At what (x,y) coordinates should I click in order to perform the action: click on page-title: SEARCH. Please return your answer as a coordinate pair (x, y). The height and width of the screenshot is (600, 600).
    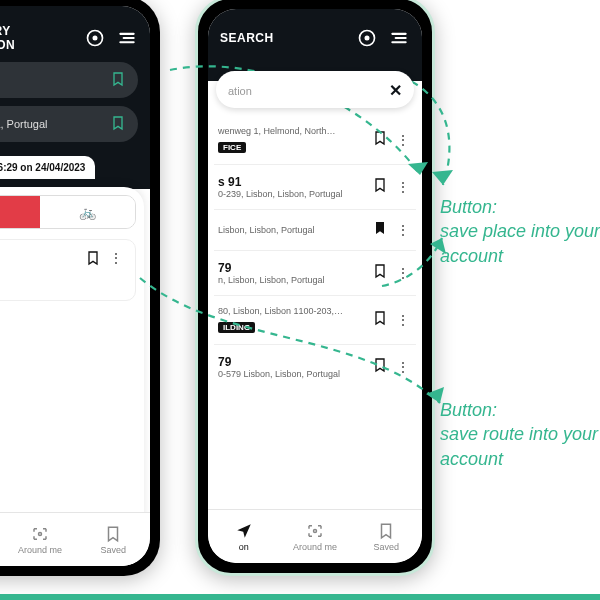
    Looking at the image, I should click on (283, 38).